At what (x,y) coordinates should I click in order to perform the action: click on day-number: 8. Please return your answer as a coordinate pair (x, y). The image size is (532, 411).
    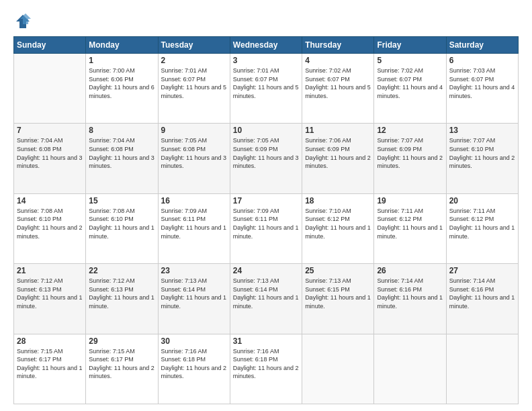
    Looking at the image, I should click on (122, 130).